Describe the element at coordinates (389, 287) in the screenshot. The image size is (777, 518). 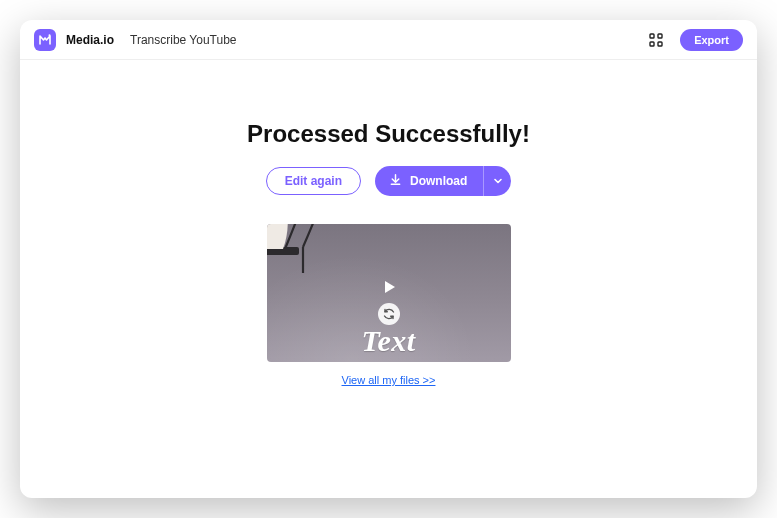
I see `play-icon` at that location.